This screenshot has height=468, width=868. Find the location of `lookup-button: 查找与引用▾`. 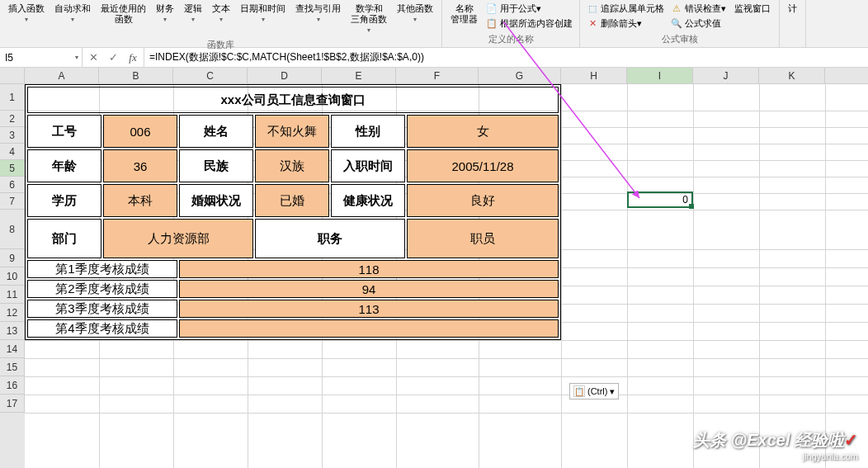

lookup-button: 查找与引用▾ is located at coordinates (318, 14).